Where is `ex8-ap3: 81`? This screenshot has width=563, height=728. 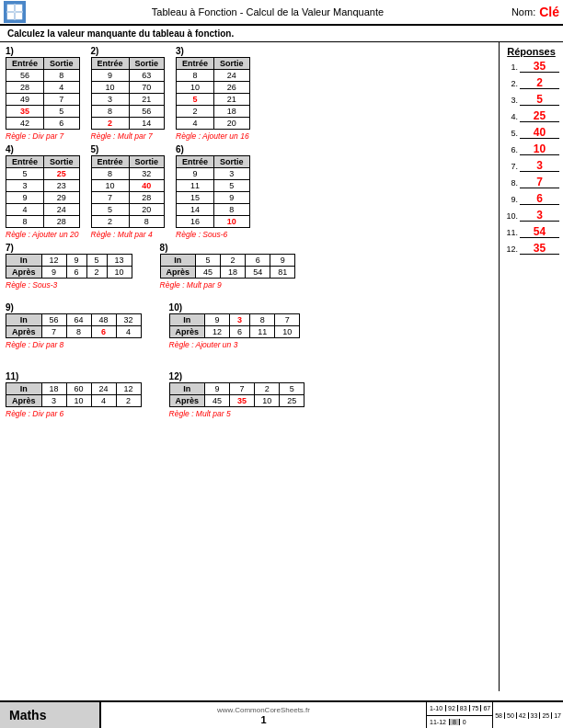
ex8-ap3: 81 is located at coordinates (283, 272).